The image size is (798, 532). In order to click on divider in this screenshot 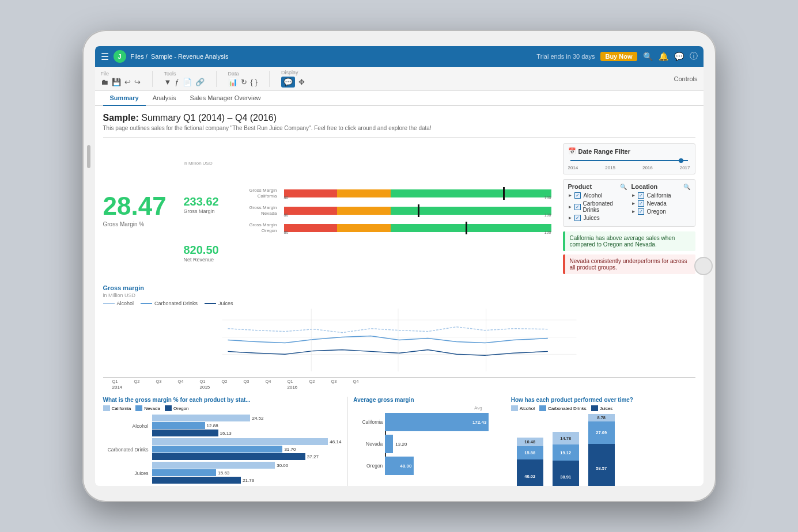, I will do `click(399, 137)`.